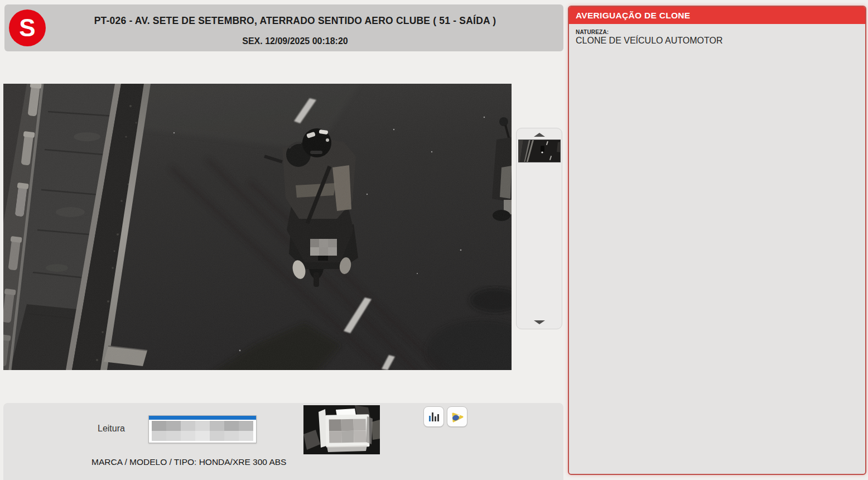  Describe the element at coordinates (457, 417) in the screenshot. I see `brazil-flag-icon` at that location.